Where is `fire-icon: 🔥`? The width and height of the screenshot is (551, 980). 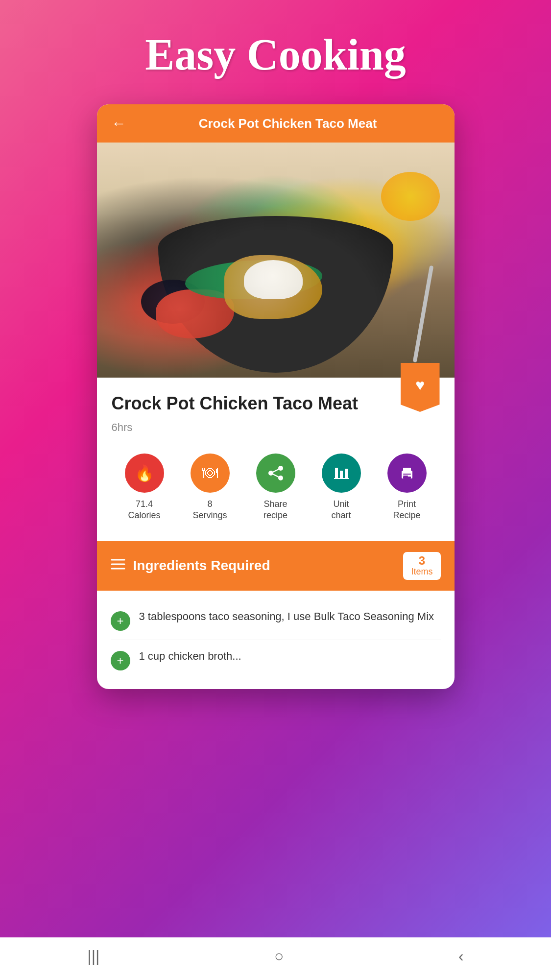 fire-icon: 🔥 is located at coordinates (144, 473).